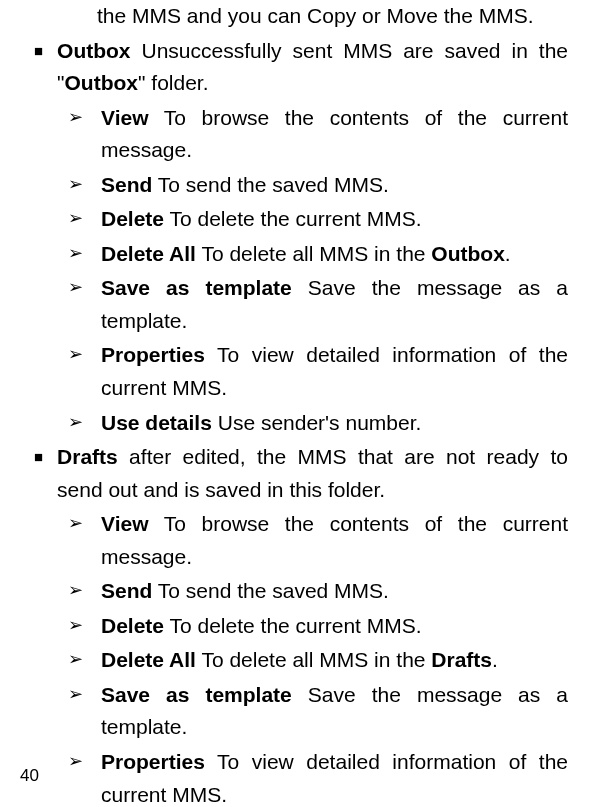 The width and height of the screenshot is (590, 807). Describe the element at coordinates (294, 776) in the screenshot. I see `drafts-properties: ➢ Properties To view detailed informatio…` at that location.